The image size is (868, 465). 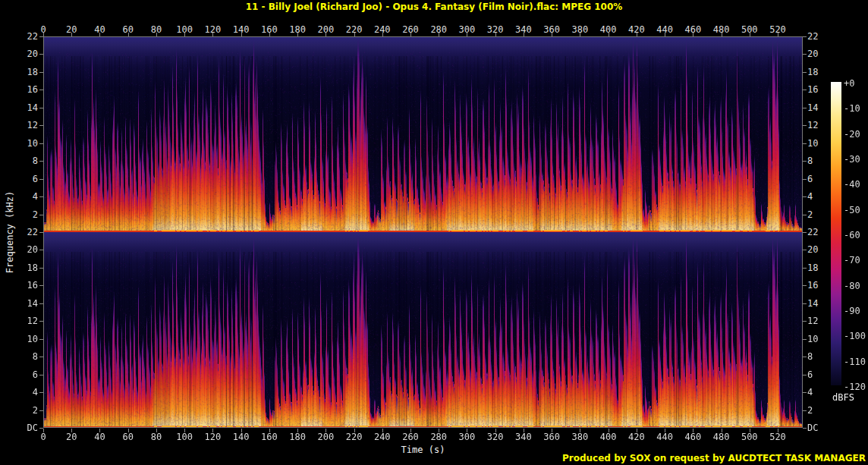 What do you see at coordinates (26, 90) in the screenshot?
I see `freq-tick-label-left: 16` at bounding box center [26, 90].